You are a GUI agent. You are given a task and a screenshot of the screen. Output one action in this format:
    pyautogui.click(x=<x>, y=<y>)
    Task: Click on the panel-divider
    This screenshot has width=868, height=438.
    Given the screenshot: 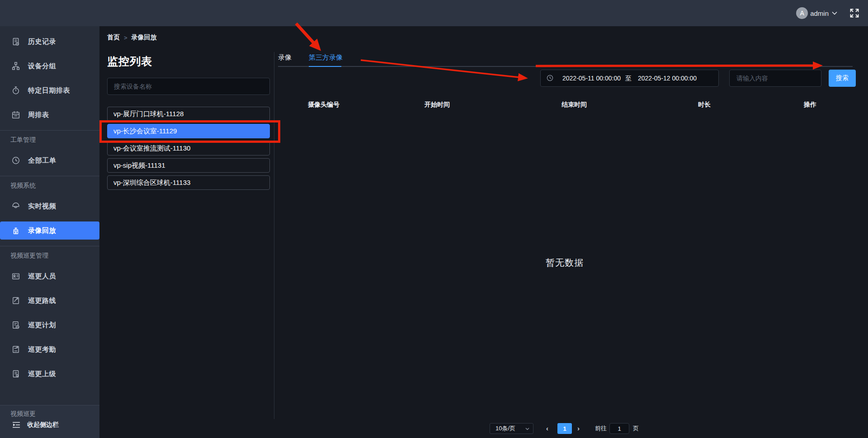 What is the action you would take?
    pyautogui.click(x=274, y=235)
    